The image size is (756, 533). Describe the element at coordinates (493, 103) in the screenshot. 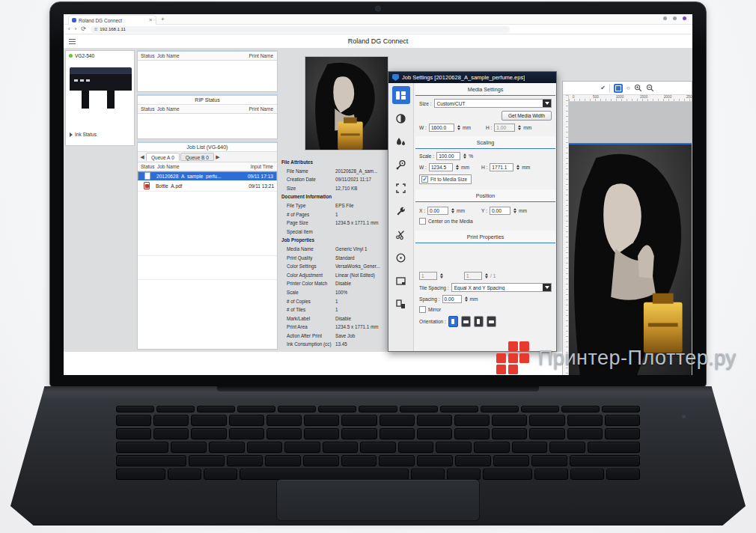

I see `media-size-select: Custom/CUT` at that location.